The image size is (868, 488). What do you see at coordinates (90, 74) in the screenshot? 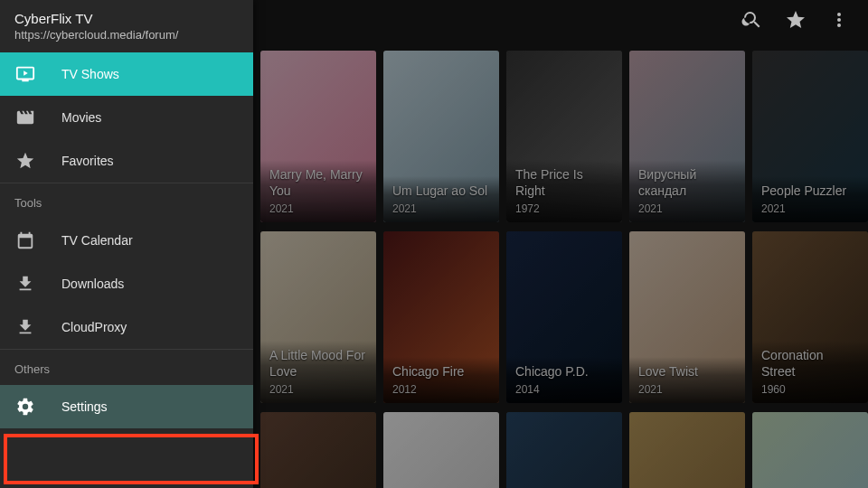
I see `nav-label: TV Shows` at bounding box center [90, 74].